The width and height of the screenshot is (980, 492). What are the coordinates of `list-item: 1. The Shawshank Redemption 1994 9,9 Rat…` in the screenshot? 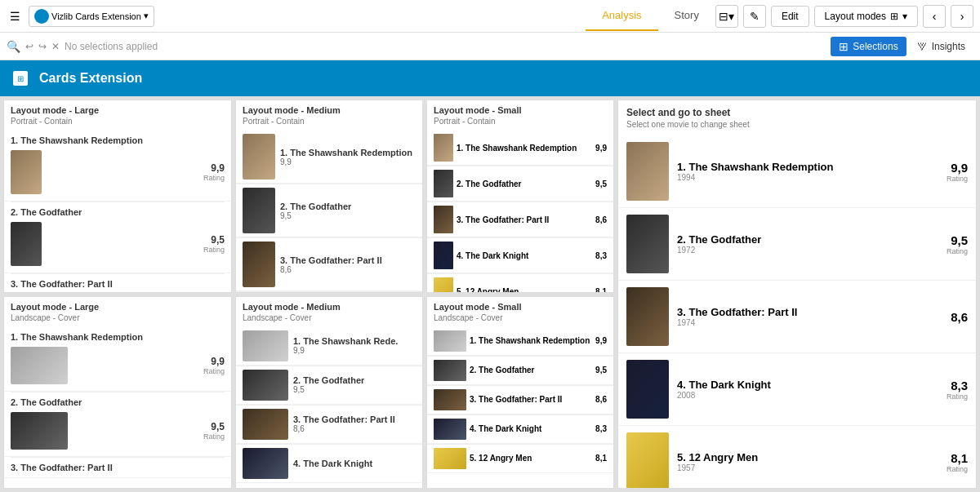 It's located at (797, 171).